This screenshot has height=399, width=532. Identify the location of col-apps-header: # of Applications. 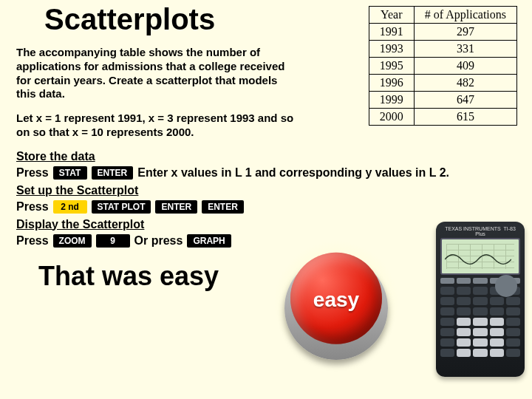
(466, 15).